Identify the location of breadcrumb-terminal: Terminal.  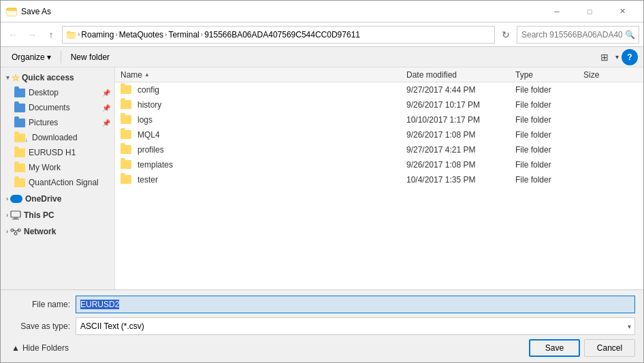
(184, 35).